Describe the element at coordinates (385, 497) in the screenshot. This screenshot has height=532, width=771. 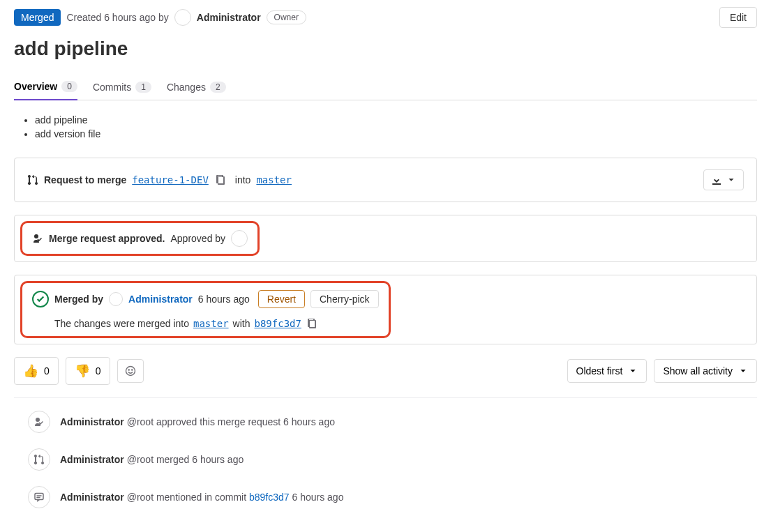
I see `activity-row: Administrator @root mentioned in commit …` at that location.